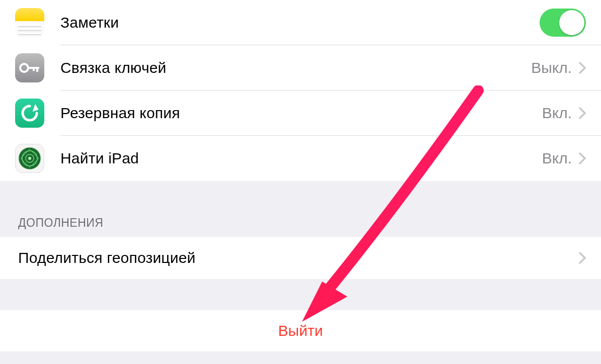 This screenshot has height=364, width=601. What do you see at coordinates (563, 23) in the screenshot?
I see `notes-toggle` at bounding box center [563, 23].